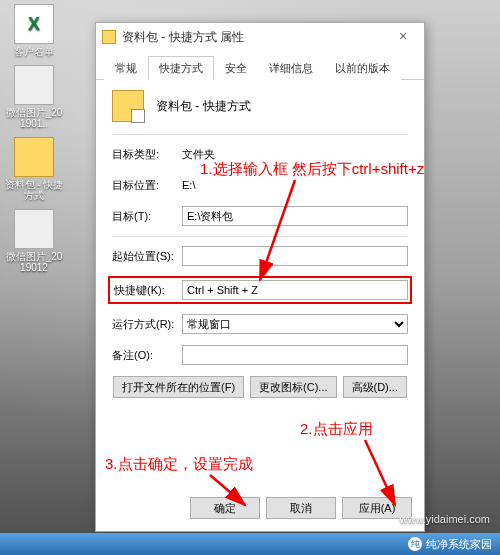 The width and height of the screenshot is (500, 555). I want to click on window-title: 资料包 - 快捷方式 属性, so click(255, 38).